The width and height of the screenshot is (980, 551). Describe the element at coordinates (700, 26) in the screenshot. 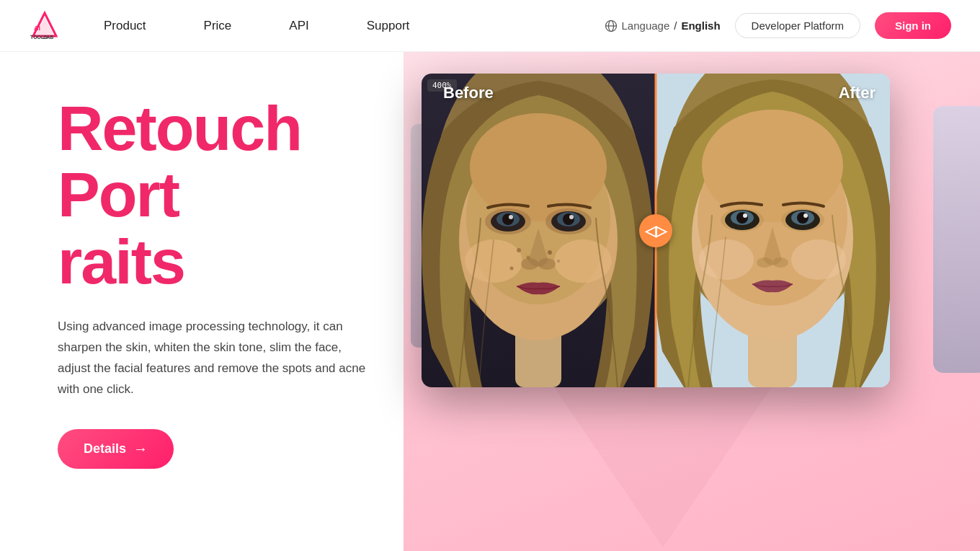

I see `language-value: English` at that location.